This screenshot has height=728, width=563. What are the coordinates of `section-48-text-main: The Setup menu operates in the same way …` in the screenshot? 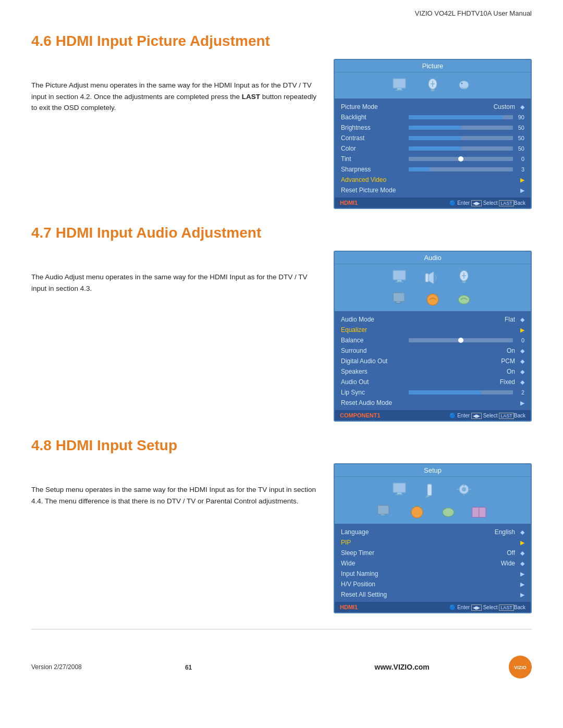 It's located at (174, 495).